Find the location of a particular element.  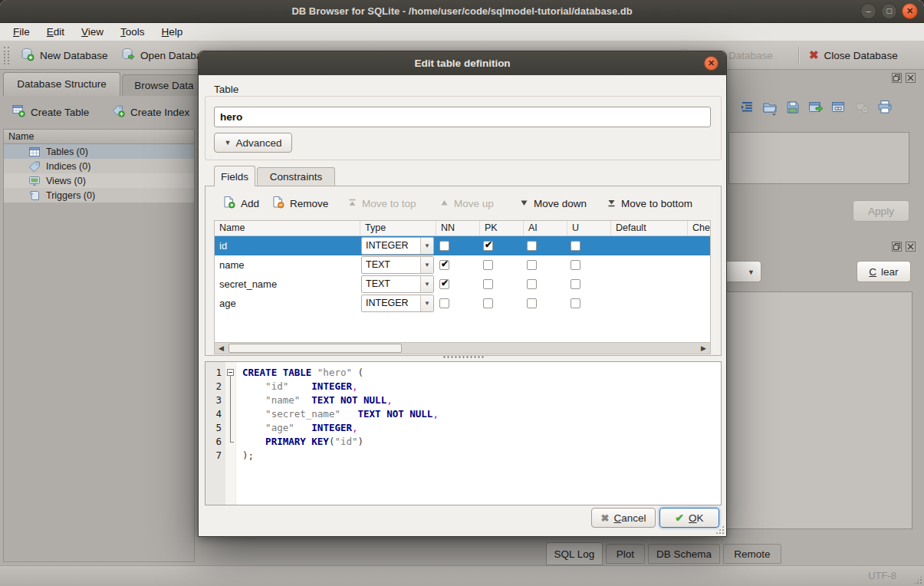

menu-help: Help is located at coordinates (173, 32).